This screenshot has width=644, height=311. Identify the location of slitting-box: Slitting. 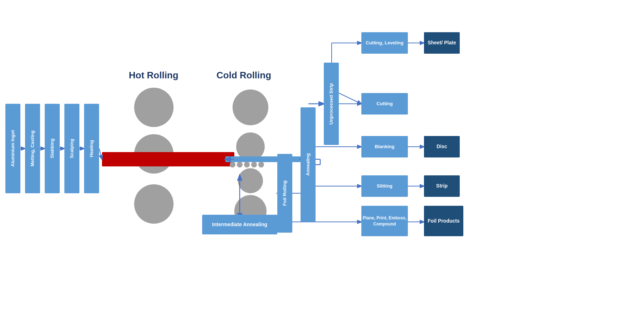
(385, 186).